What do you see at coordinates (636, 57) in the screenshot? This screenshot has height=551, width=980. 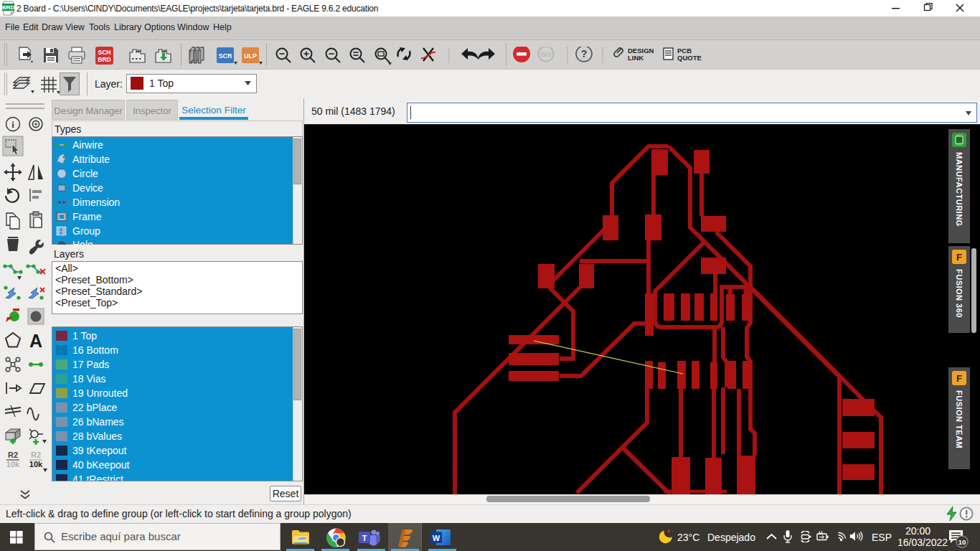 I see `svg-text: LINK` at bounding box center [636, 57].